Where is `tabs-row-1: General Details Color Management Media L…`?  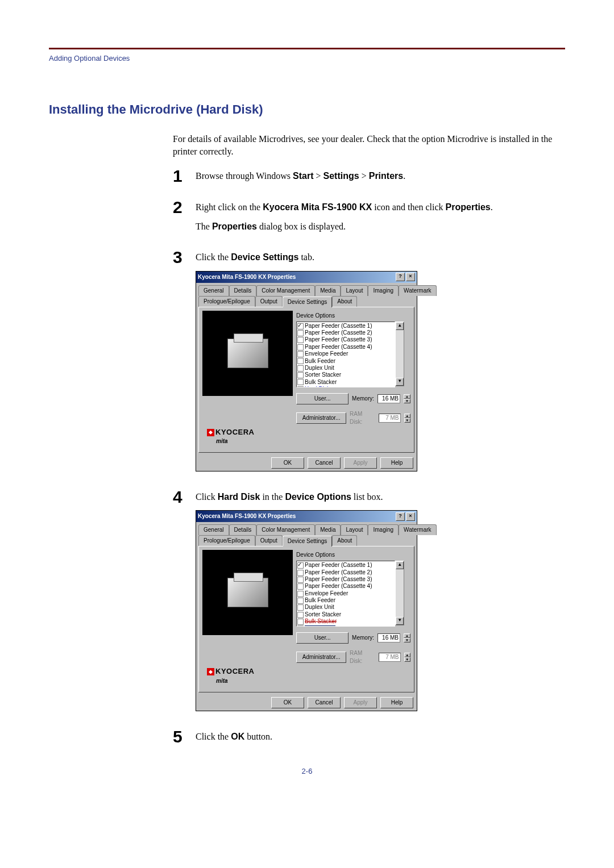
tabs-row-1: General Details Color Management Media L… is located at coordinates (306, 290).